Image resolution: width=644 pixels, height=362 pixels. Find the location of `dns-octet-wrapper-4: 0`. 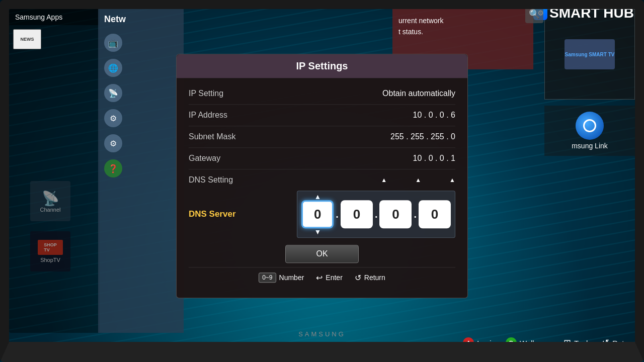

dns-octet-wrapper-4: 0 is located at coordinates (435, 214).